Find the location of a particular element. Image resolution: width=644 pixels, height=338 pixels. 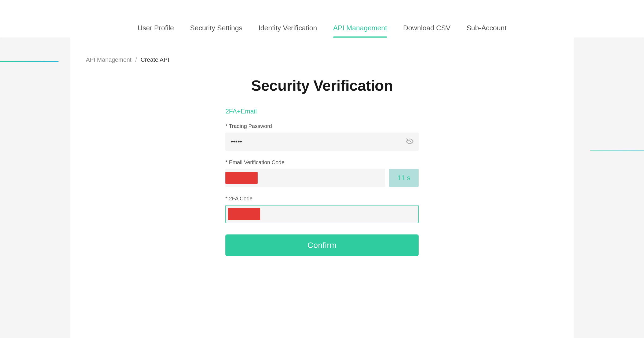

resend-timer-button: 11 s is located at coordinates (404, 178).